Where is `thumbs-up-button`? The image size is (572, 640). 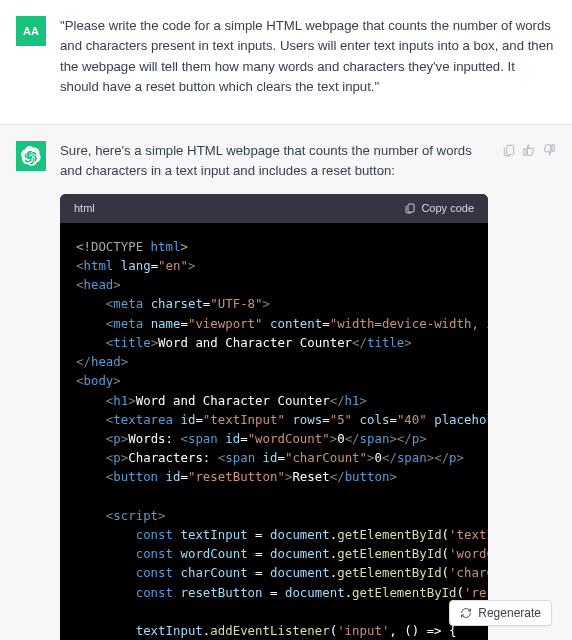 thumbs-up-button is located at coordinates (529, 150).